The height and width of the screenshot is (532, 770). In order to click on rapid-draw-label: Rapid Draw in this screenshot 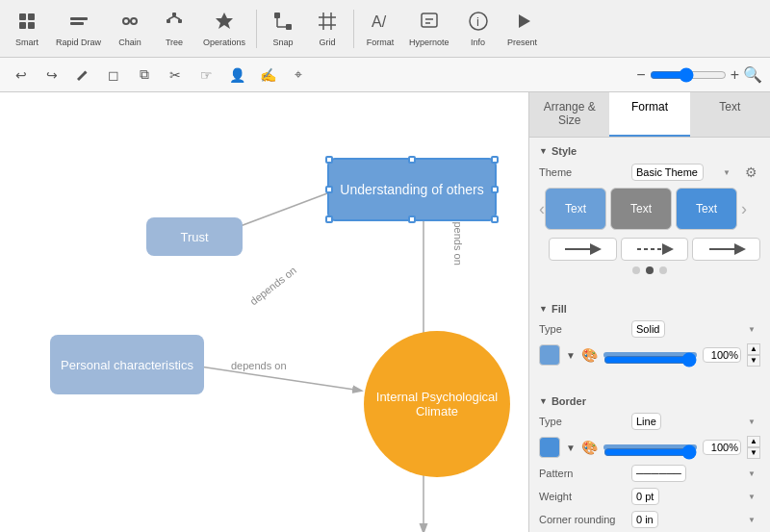, I will do `click(79, 42)`.